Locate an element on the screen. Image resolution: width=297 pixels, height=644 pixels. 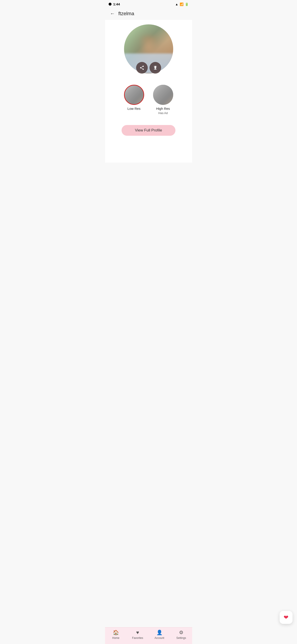
high-res-sublabel: Has Ad is located at coordinates (163, 113).